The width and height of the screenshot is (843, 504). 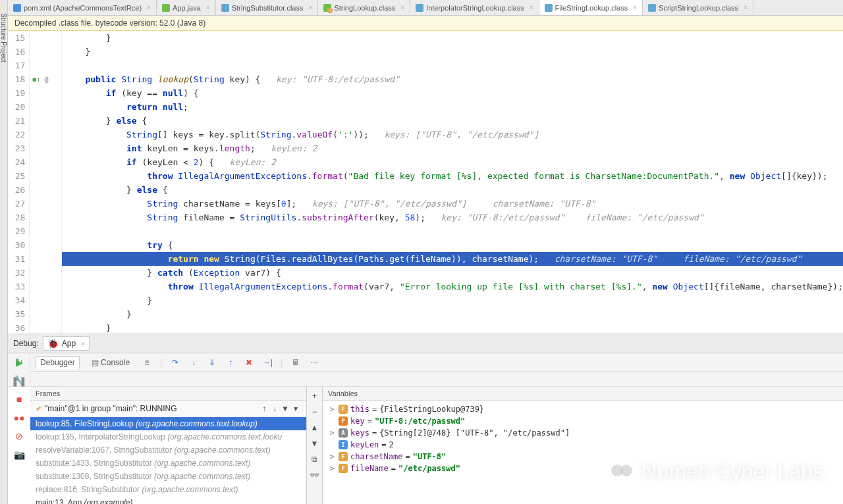 I want to click on stop-icon: ■, so click(x=19, y=399).